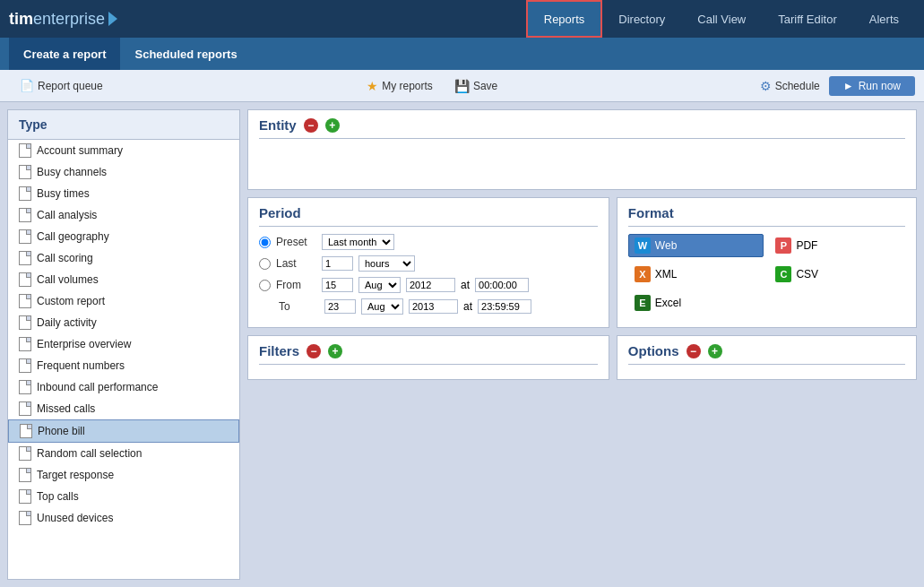 This screenshot has width=924, height=587. I want to click on type-list-item-frequent_numbers: Frequent numbers, so click(124, 366).